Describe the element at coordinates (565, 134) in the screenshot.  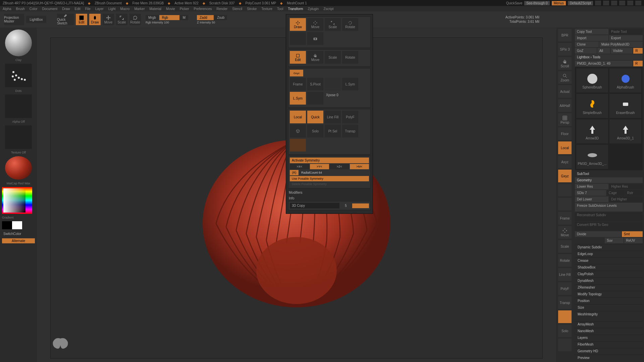
I see `floor-button: Floor` at that location.